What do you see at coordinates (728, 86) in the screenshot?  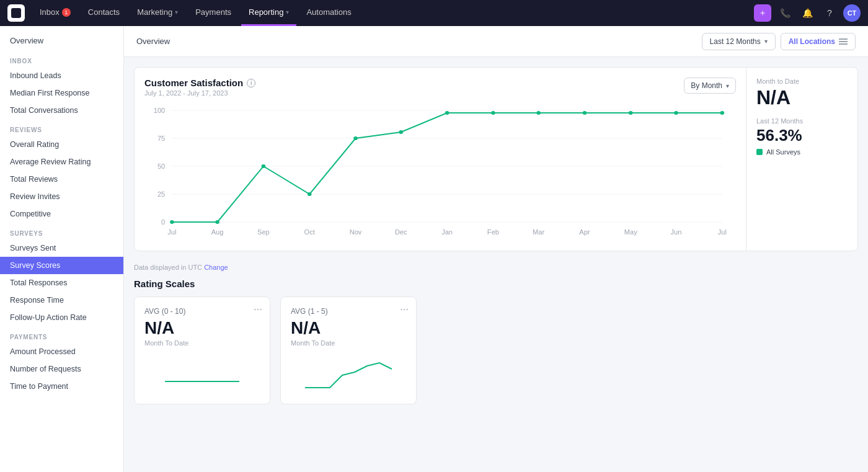 I see `chart-dropdown-chevron-icon: ▾` at bounding box center [728, 86].